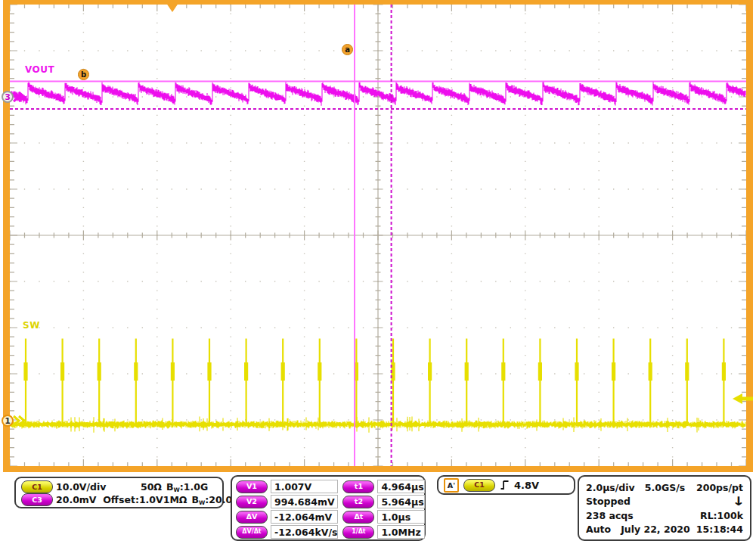  I want to click on t1-value: 4.964µs, so click(401, 486).